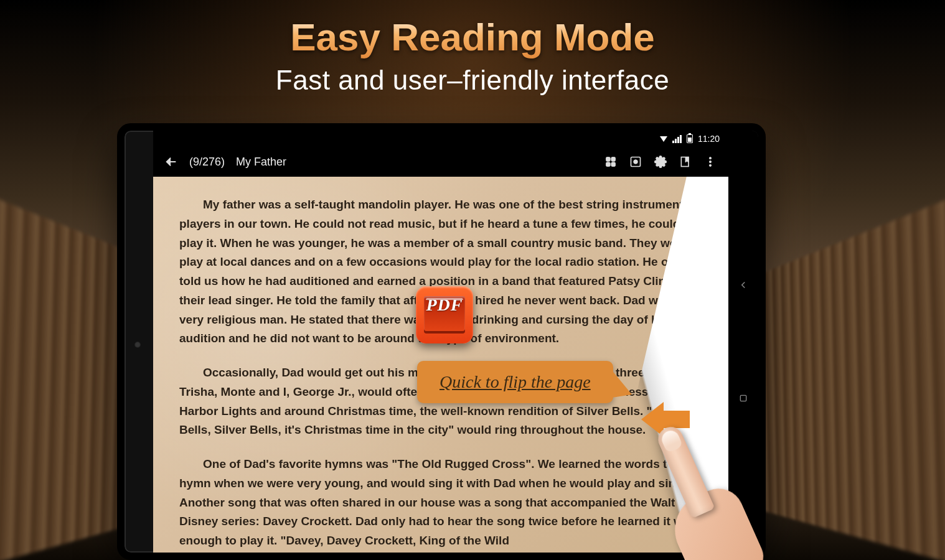  What do you see at coordinates (710, 162) in the screenshot?
I see `overflow-menu-button` at bounding box center [710, 162].